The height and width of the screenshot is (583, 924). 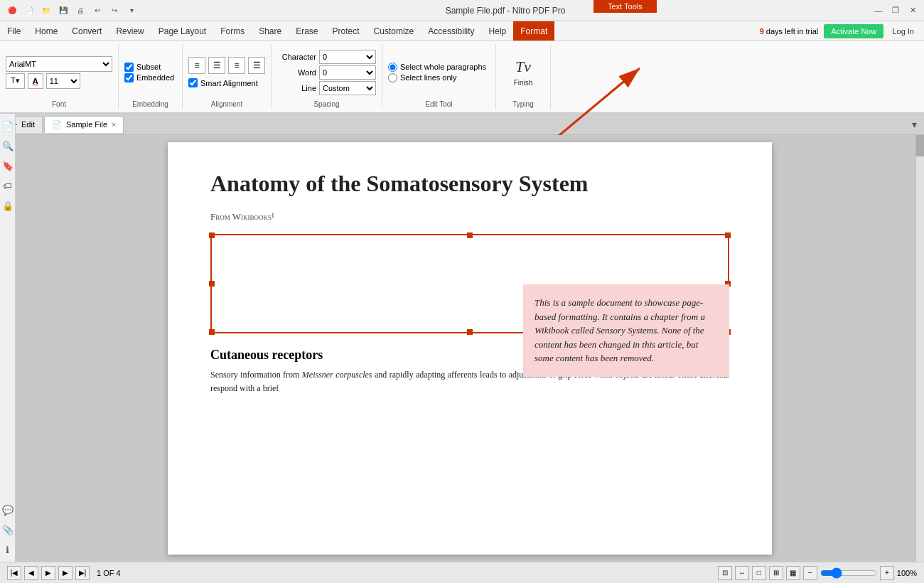 I want to click on document-title: Anatomy of the Somatosensory System, so click(x=470, y=183).